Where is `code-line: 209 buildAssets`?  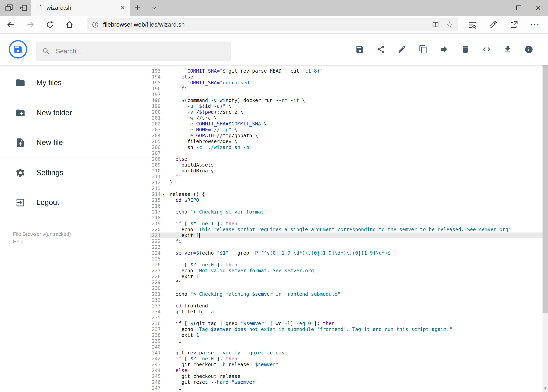
code-line: 209 buildAssets is located at coordinates (346, 165).